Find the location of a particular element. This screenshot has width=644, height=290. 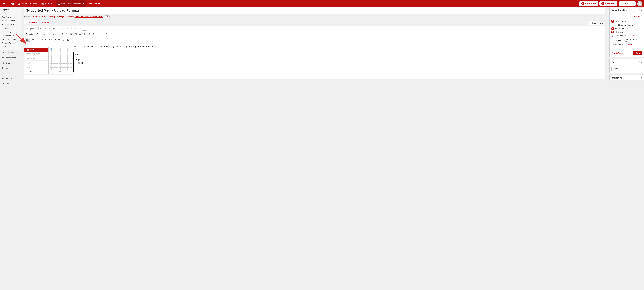

link-button is located at coordinates (76, 28).